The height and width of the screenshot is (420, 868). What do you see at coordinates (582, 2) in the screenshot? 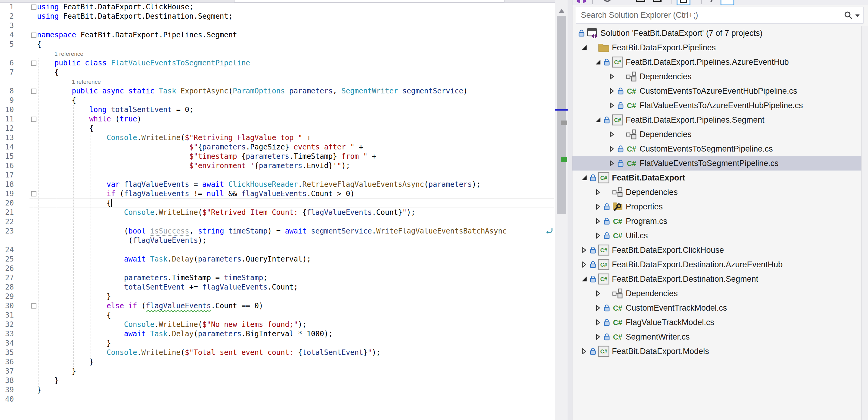
I see `sync-with-active-document-icon` at bounding box center [582, 2].